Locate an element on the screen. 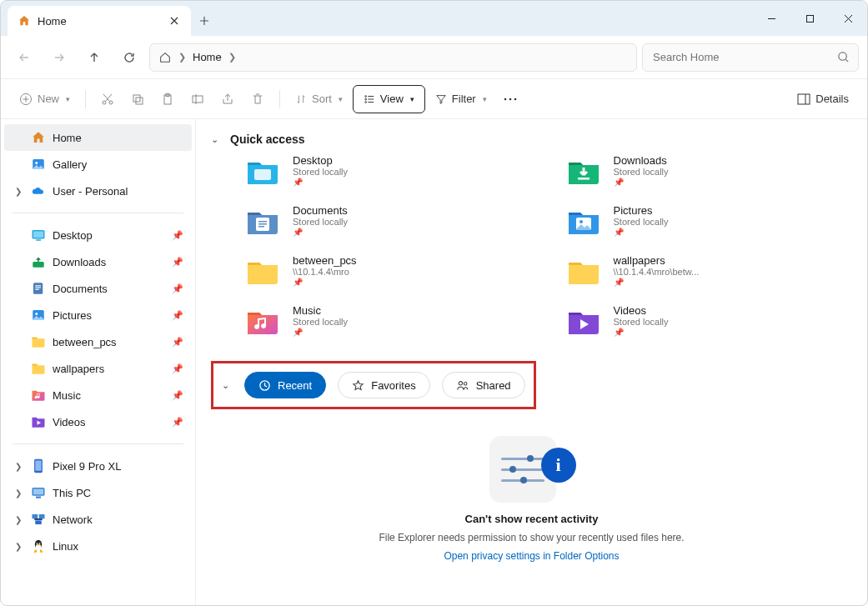 The height and width of the screenshot is (606, 868). sidebar-item-label: Documents is located at coordinates (108, 288).